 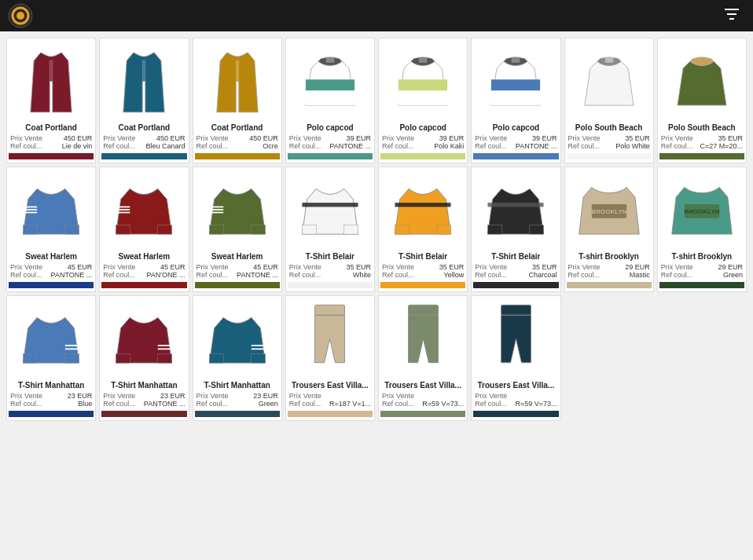 What do you see at coordinates (165, 275) in the screenshot?
I see `ref-value: PAN'ONE ...` at bounding box center [165, 275].